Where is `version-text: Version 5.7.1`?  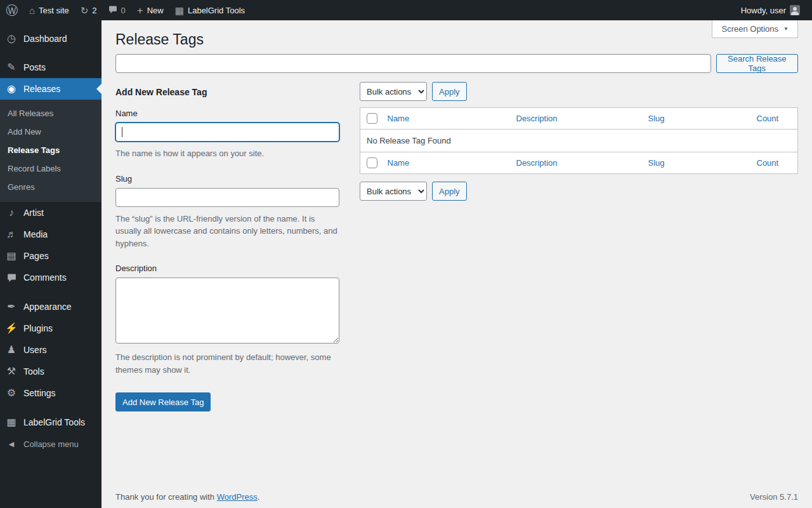
version-text: Version 5.7.1 is located at coordinates (774, 497).